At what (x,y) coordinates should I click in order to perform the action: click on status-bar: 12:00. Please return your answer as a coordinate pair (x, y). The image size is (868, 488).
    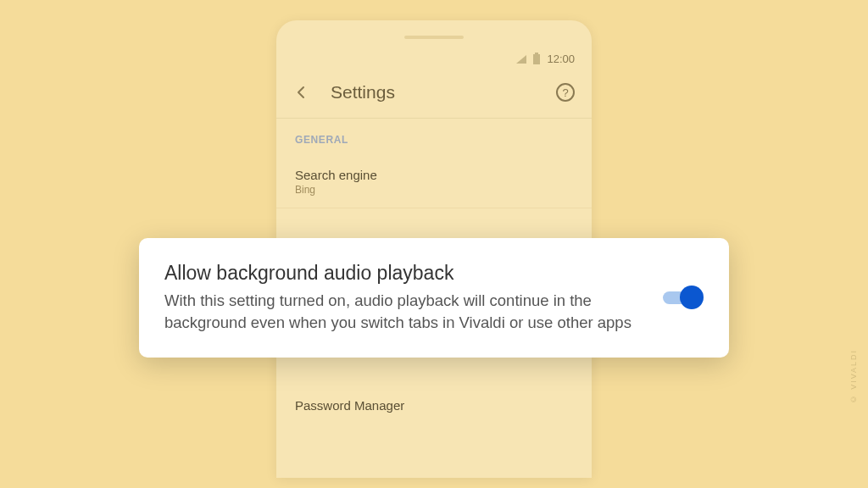
    Looking at the image, I should click on (434, 46).